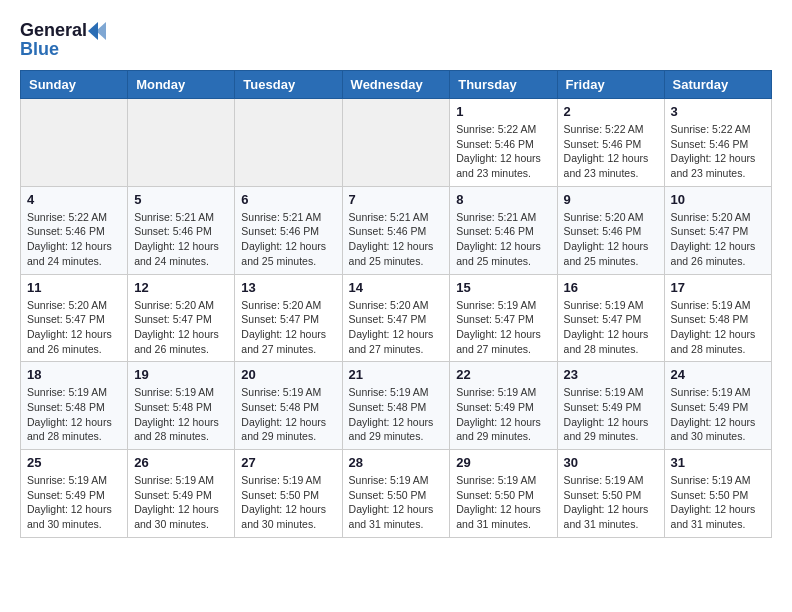  What do you see at coordinates (611, 112) in the screenshot?
I see `day-number: 2` at bounding box center [611, 112].